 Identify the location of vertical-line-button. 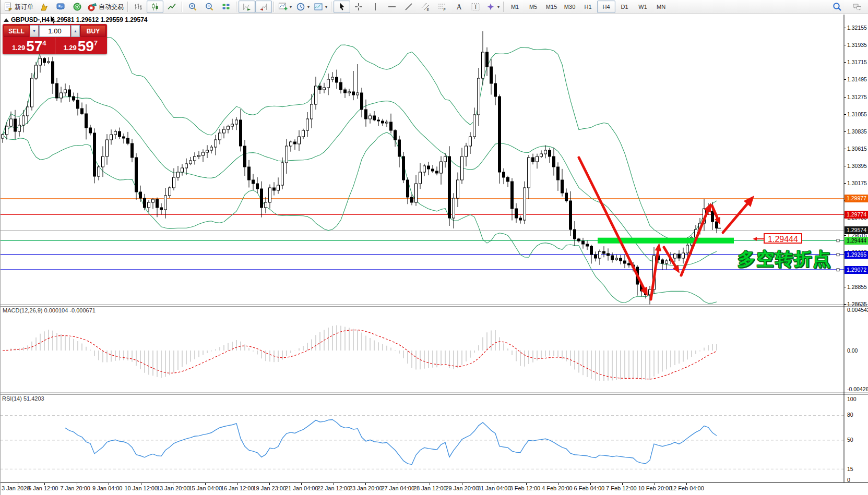
(375, 7).